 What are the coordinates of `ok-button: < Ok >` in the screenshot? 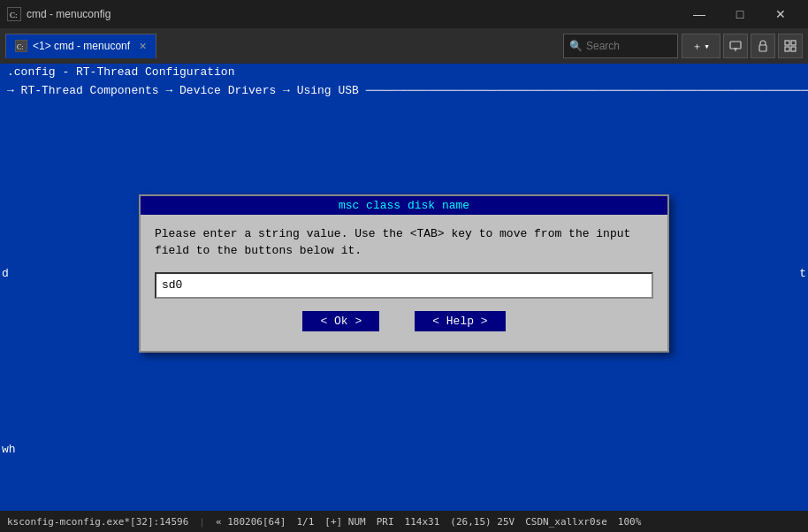 It's located at (341, 322).